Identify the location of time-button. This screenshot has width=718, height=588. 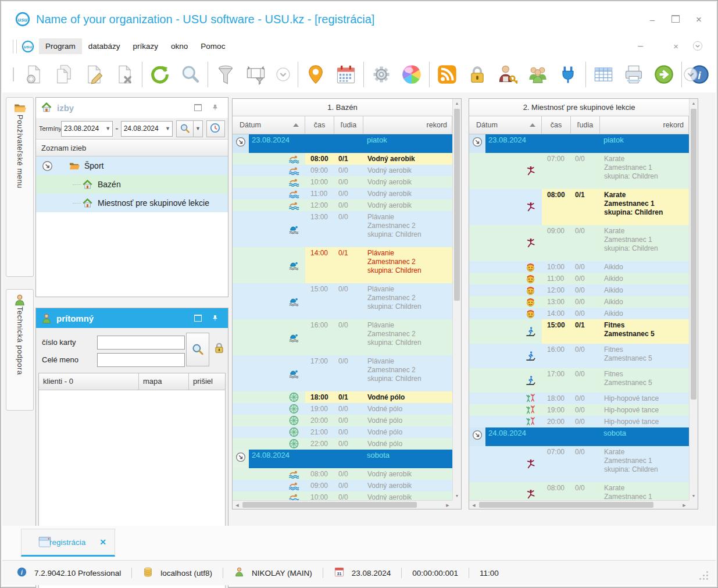
(216, 129).